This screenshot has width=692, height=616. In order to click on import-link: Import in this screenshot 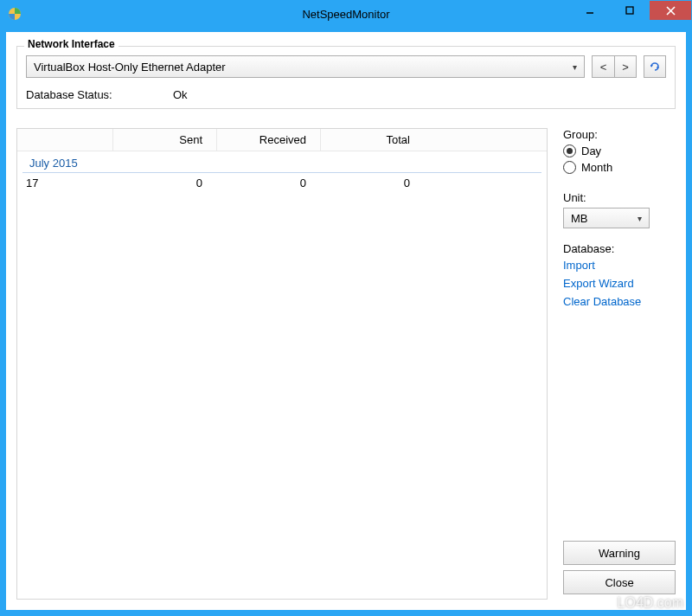, I will do `click(619, 265)`.